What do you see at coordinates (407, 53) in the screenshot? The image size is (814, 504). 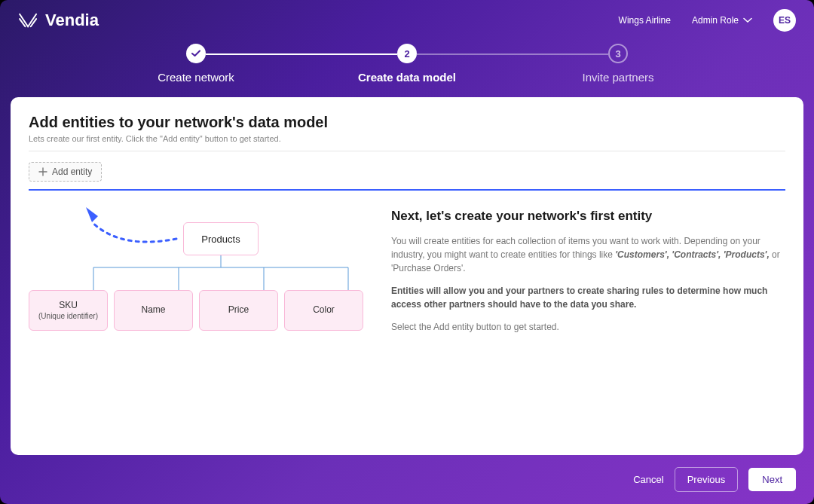 I see `step-number: 2` at bounding box center [407, 53].